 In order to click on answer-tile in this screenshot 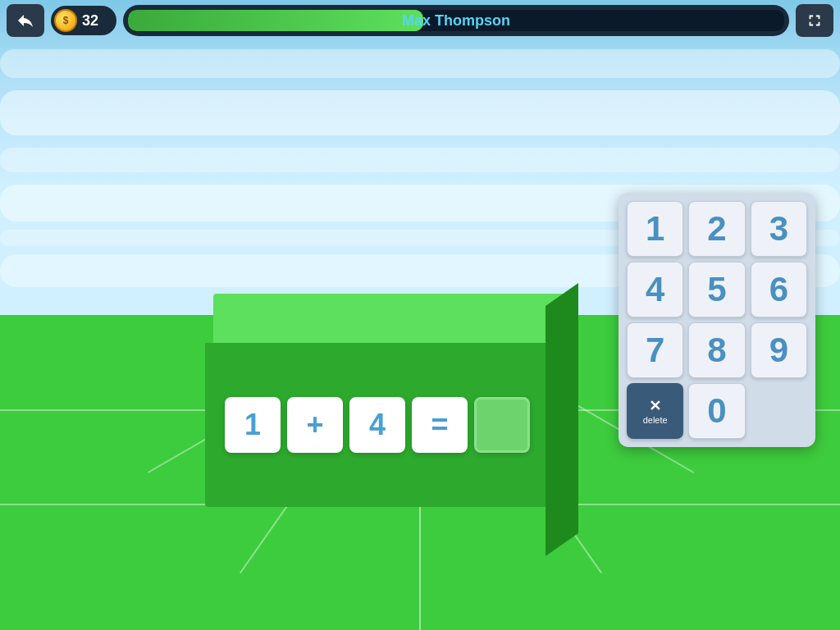, I will do `click(502, 425)`.